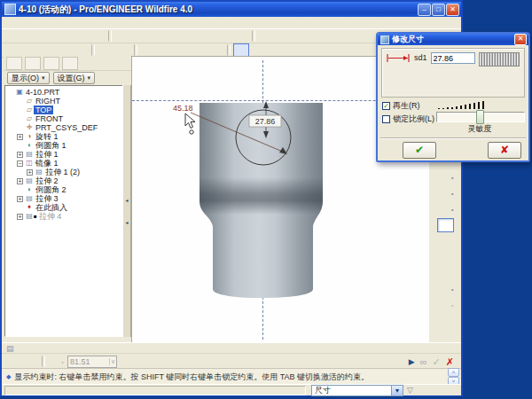 The width and height of the screenshot is (532, 399). What do you see at coordinates (14, 64) in the screenshot?
I see `model-tree-tab` at bounding box center [14, 64].